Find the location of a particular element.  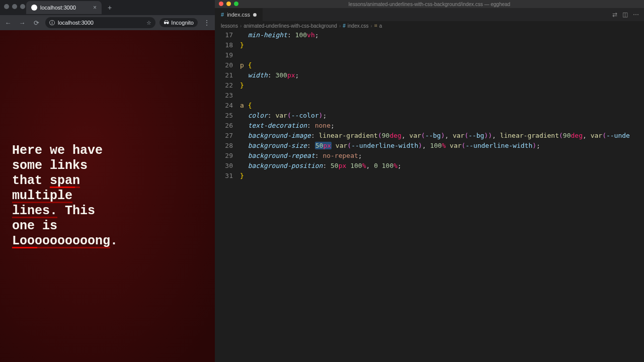

more-actions-icon: ⋯ is located at coordinates (636, 15).